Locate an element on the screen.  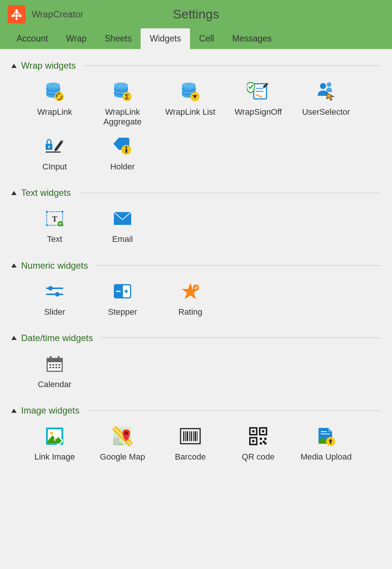
widget-label: Slider is located at coordinates (55, 312).